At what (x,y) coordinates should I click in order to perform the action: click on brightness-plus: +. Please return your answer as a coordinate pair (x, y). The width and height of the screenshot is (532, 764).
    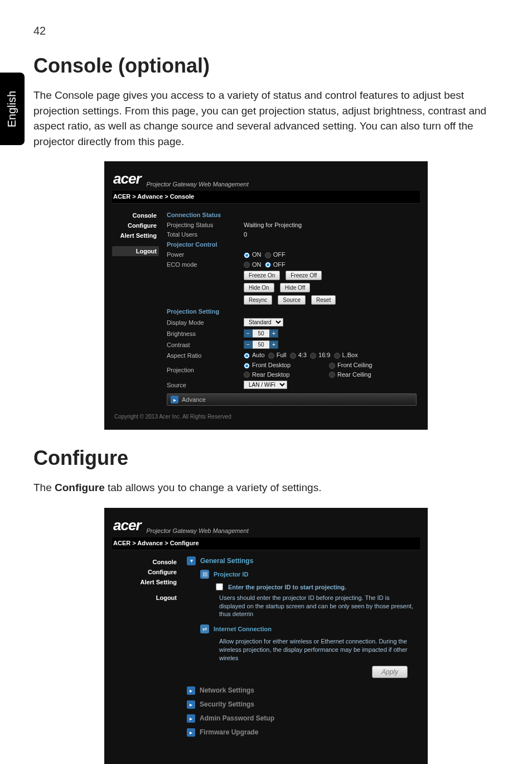
    Looking at the image, I should click on (274, 334).